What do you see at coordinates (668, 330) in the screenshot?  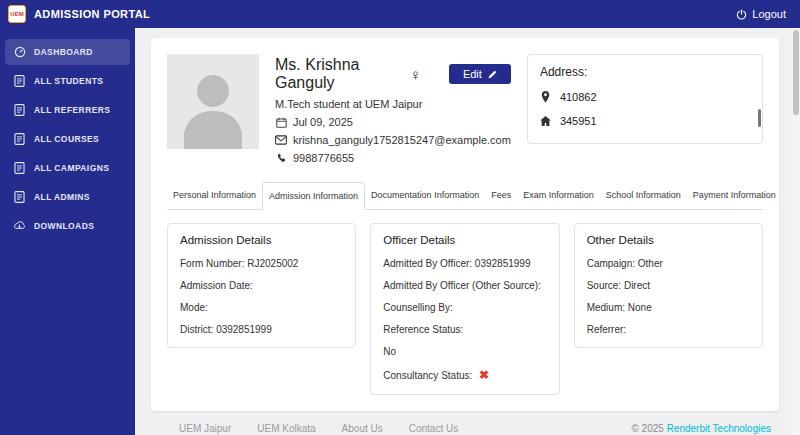 I see `referrer-row: Referrer:` at bounding box center [668, 330].